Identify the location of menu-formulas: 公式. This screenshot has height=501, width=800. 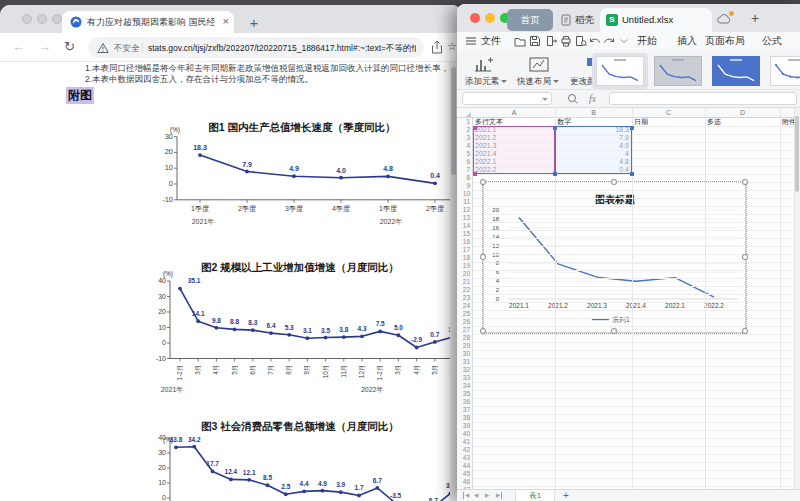
(772, 41).